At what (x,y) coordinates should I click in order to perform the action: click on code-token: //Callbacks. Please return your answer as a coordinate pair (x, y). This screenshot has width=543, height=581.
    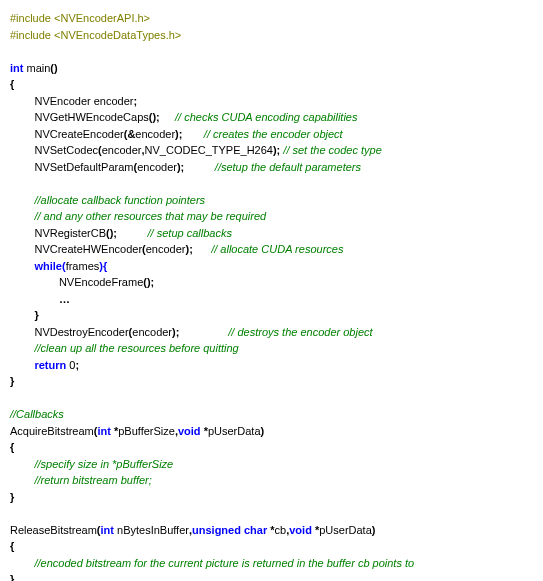
    Looking at the image, I should click on (37, 414).